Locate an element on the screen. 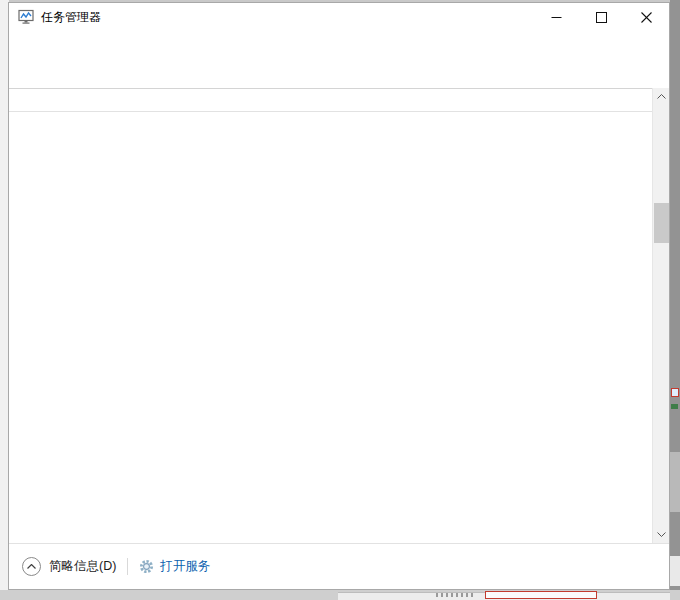  details-toggle-button: 简略信息(D) is located at coordinates (69, 566).